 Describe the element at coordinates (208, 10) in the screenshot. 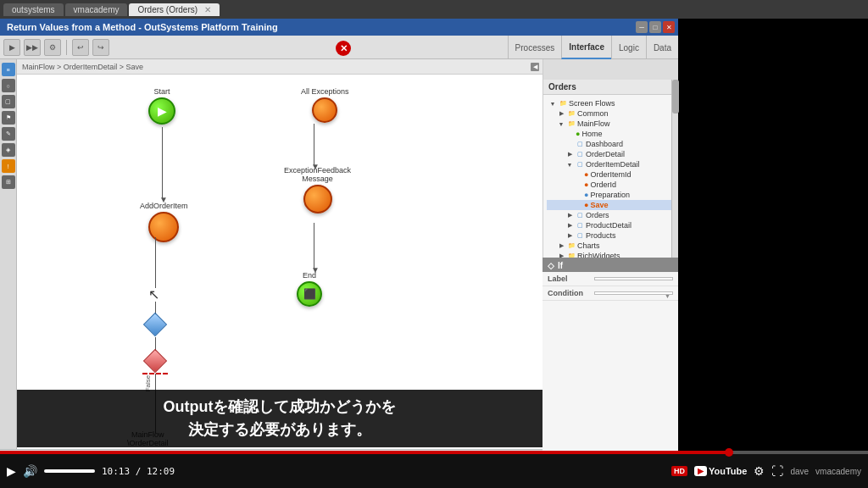

I see `tab-close-icon: ✕` at that location.